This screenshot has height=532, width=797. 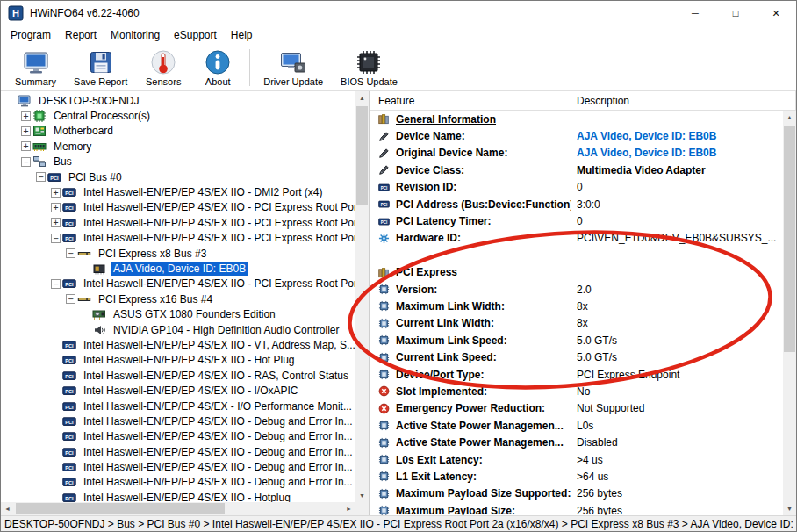 What do you see at coordinates (776, 13) in the screenshot?
I see `close-button: ✕` at bounding box center [776, 13].